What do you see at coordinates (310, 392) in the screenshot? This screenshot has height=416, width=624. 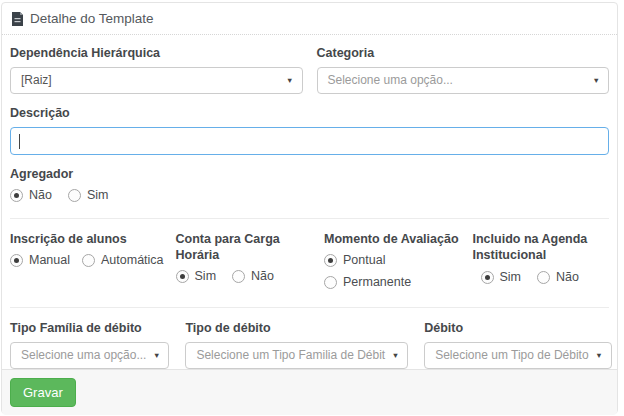 I see `panel-footer: Gravar` at bounding box center [310, 392].